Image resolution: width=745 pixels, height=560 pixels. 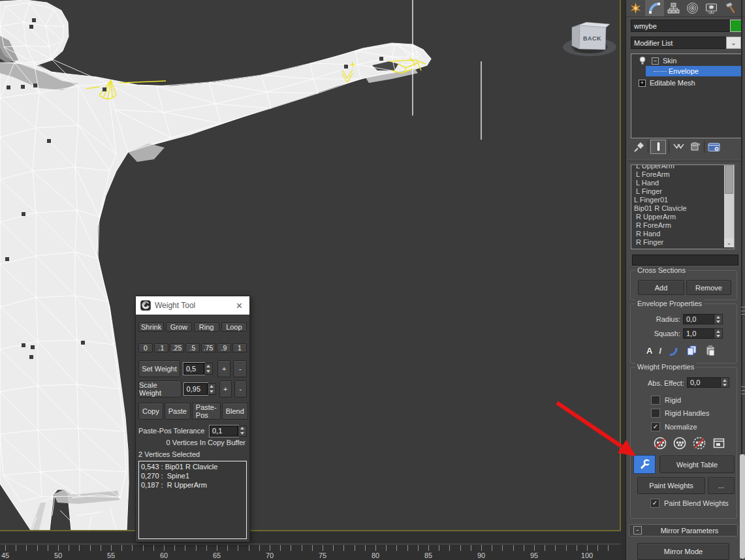 What do you see at coordinates (683, 552) in the screenshot?
I see `mirror-mode-button: Mirror Mode` at bounding box center [683, 552].